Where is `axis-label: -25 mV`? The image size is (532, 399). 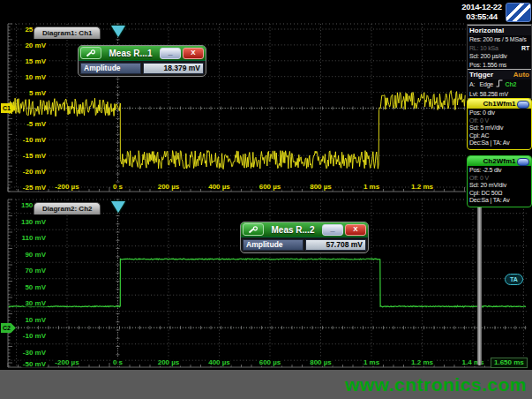 axis-label: -25 mV is located at coordinates (34, 187).